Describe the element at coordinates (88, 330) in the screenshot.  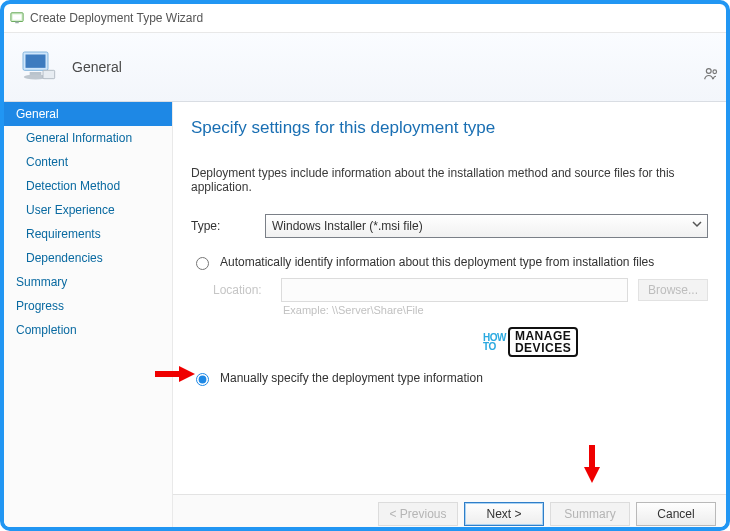
I see `sidebar-item-completion: Completion` at that location.